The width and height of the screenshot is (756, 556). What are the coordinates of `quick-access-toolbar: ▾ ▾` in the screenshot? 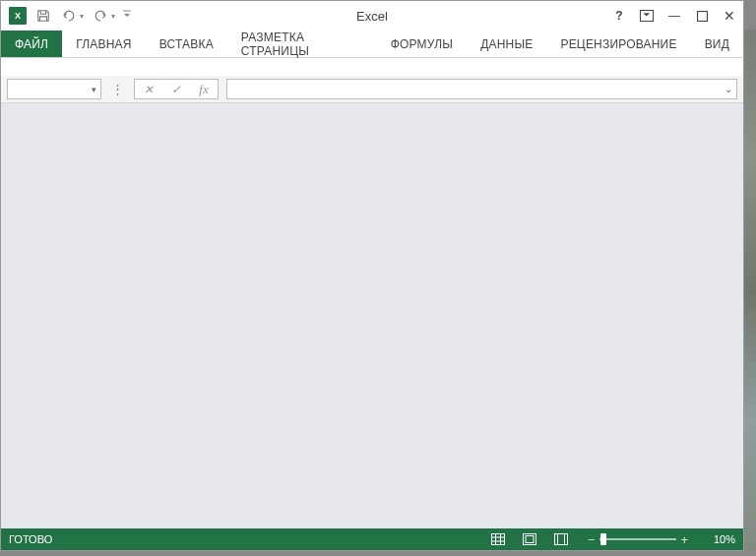 It's located at (67, 16).